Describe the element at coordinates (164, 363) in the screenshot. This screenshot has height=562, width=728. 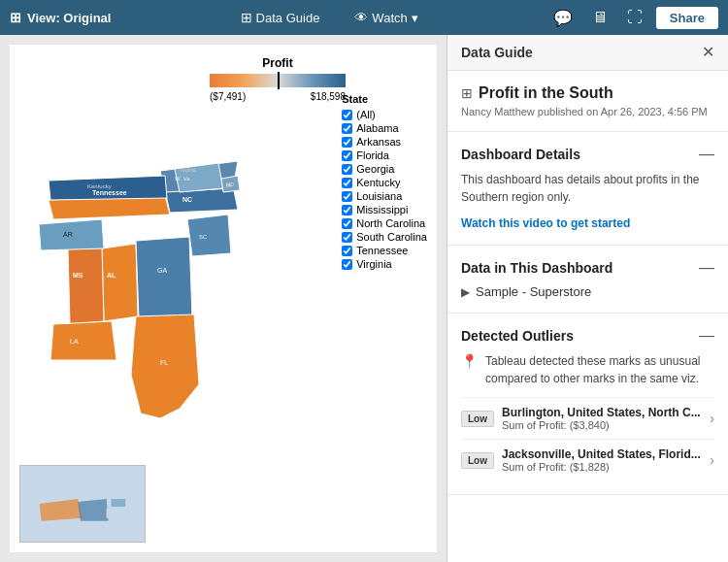
I see `svg-text: FL` at that location.